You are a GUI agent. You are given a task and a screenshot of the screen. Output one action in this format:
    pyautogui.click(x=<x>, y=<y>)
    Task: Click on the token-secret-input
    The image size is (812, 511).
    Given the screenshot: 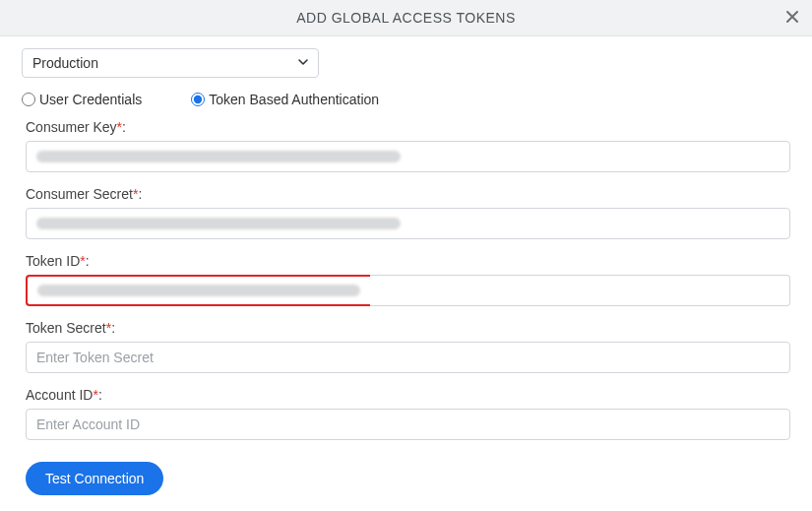 What is the action you would take?
    pyautogui.click(x=407, y=357)
    